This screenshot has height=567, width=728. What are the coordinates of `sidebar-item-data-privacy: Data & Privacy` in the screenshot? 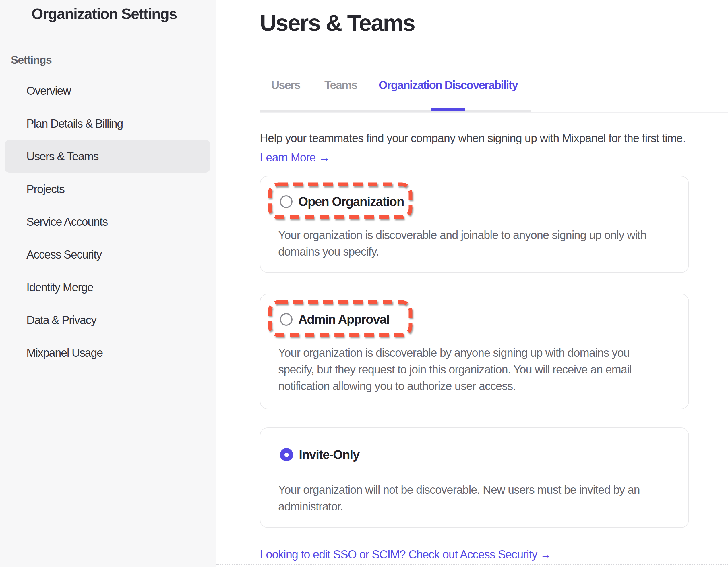 It's located at (107, 320).